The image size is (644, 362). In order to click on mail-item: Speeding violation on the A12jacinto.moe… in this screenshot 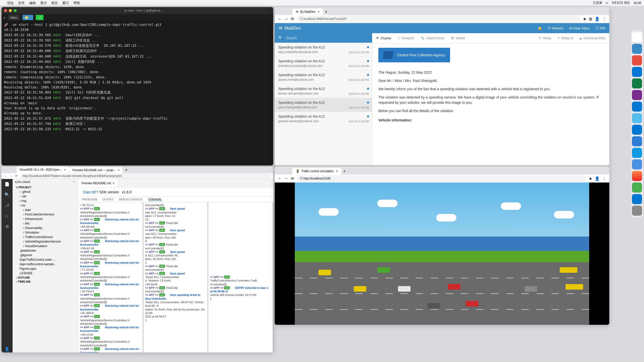, I will do `click(324, 77)`.